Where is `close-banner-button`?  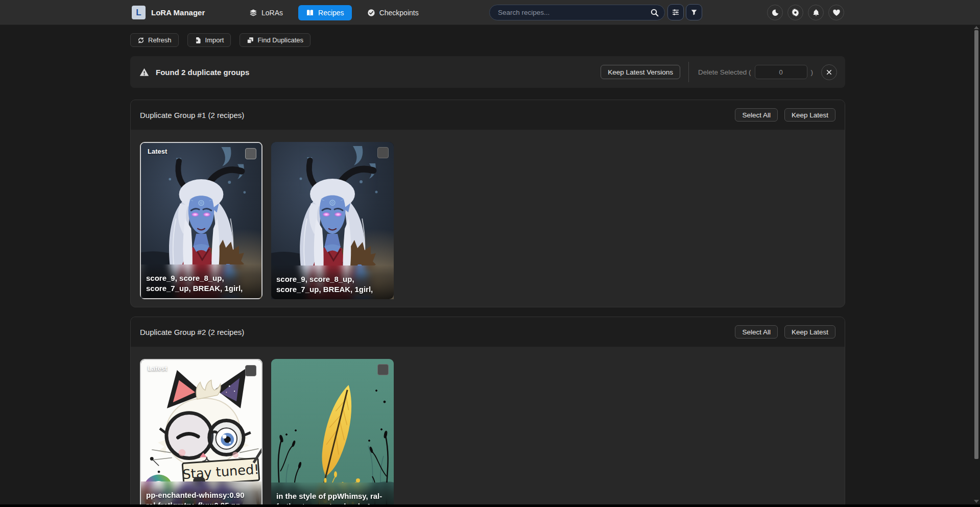
close-banner-button is located at coordinates (829, 73).